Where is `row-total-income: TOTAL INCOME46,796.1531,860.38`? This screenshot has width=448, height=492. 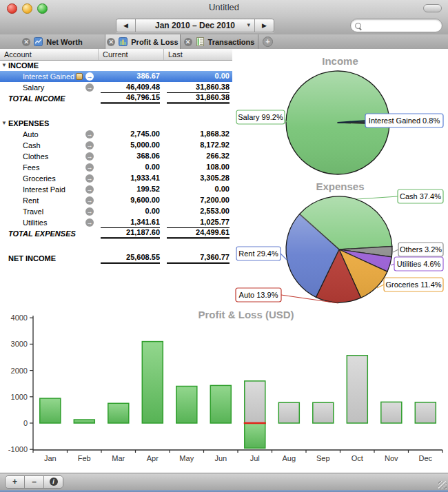
row-total-income: TOTAL INCOME46,796.1531,860.38 is located at coordinates (116, 99).